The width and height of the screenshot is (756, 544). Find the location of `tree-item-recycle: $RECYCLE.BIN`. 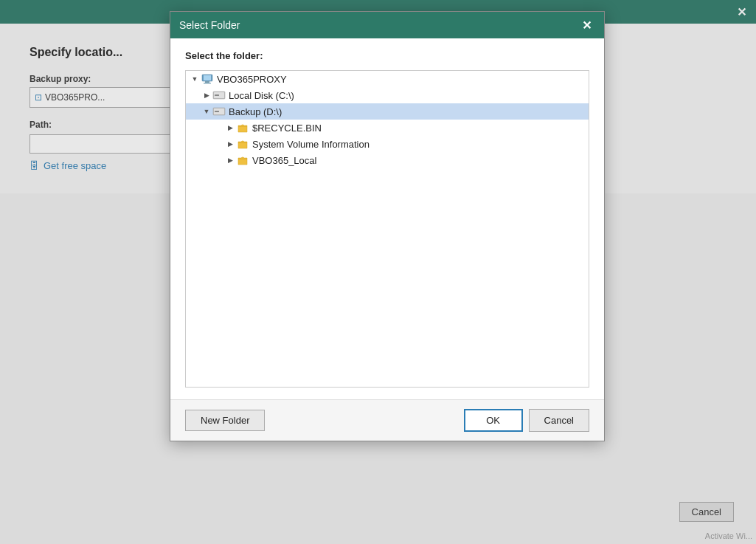

tree-item-recycle: $RECYCLE.BIN is located at coordinates (387, 128).